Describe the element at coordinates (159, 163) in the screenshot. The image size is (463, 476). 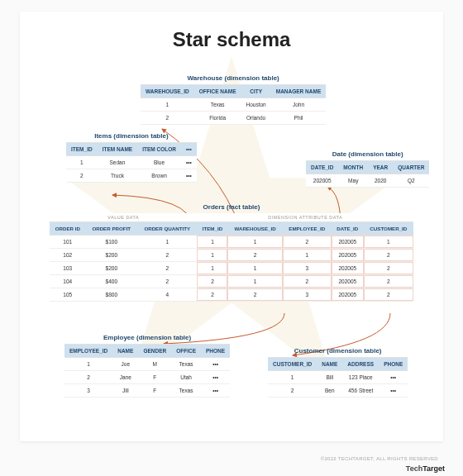
I see `table-cell: Blue` at that location.